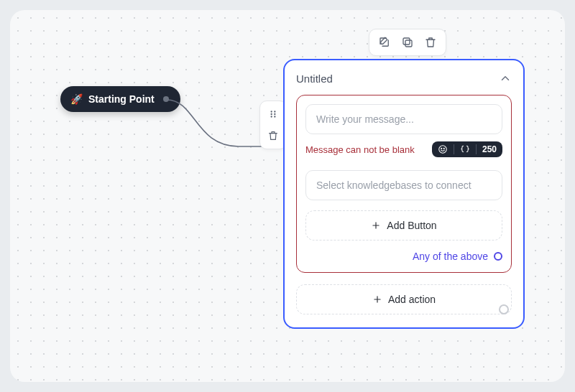 The image size is (575, 392). What do you see at coordinates (404, 225) in the screenshot?
I see `add-button: Add Button` at bounding box center [404, 225].